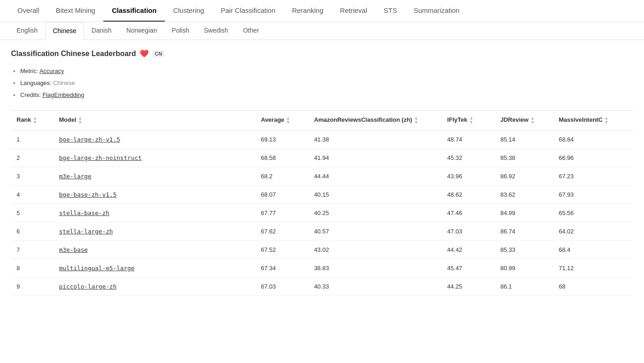  What do you see at coordinates (375, 158) in the screenshot?
I see `amazon-cell: 41.94` at bounding box center [375, 158].